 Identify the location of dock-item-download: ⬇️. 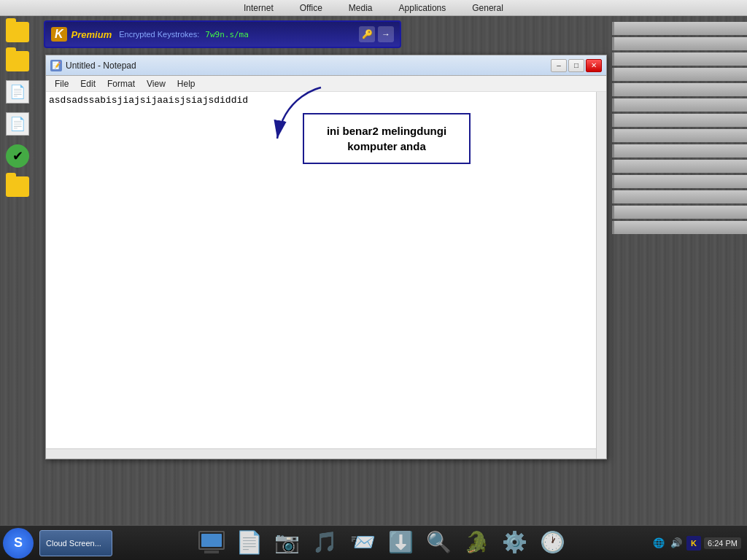
(401, 542).